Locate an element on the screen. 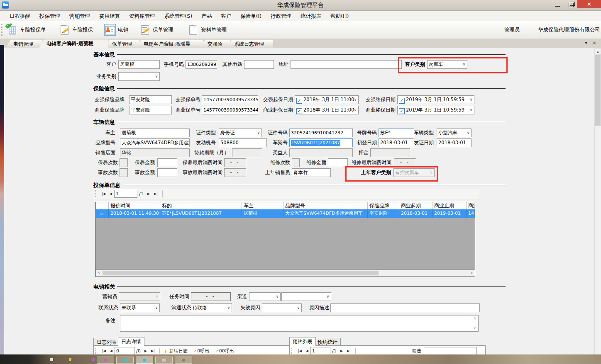  scroll-up-icon: ▲ is located at coordinates (598, 51).